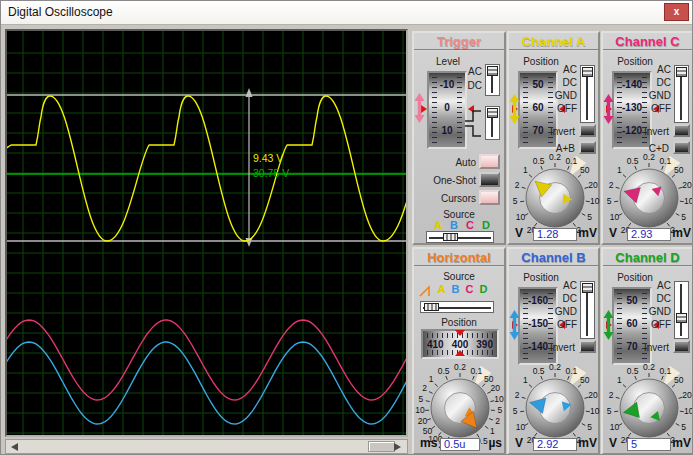 Image resolution: width=693 pixels, height=455 pixels. Describe the element at coordinates (346, 13) in the screenshot. I see `title-bar: Digital Oscilloscope x` at that location.